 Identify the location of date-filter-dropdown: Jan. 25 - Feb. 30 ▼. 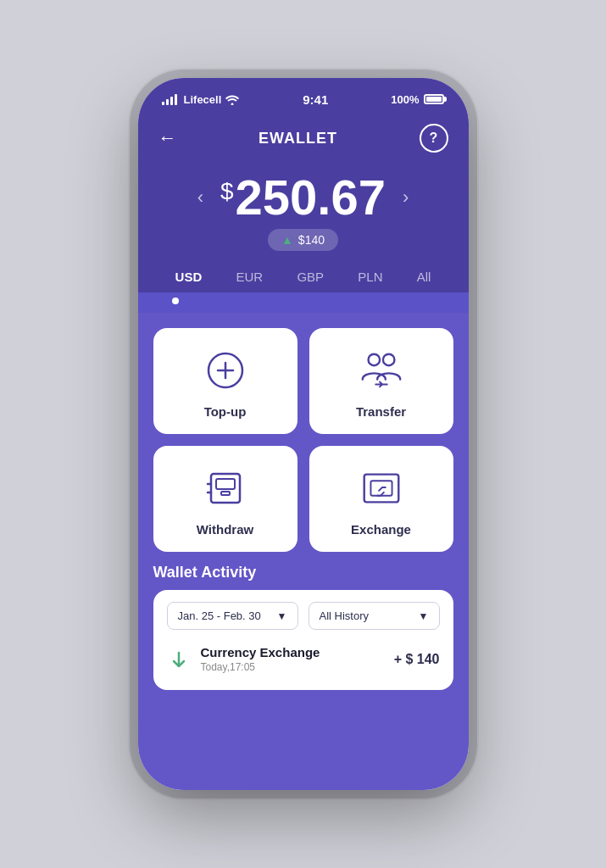
(232, 615).